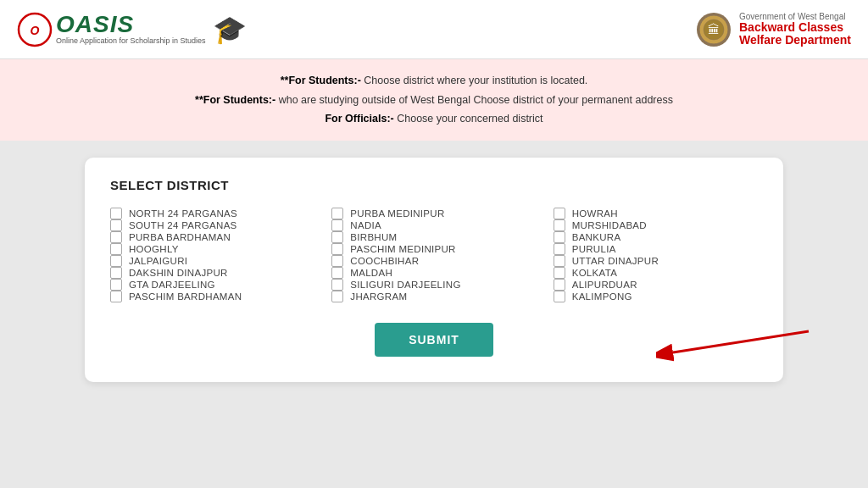 The width and height of the screenshot is (868, 488). I want to click on district-label: JALPAIGURI, so click(158, 261).